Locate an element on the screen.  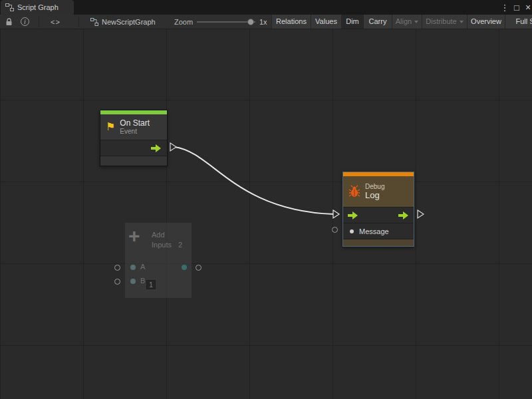
debug-output-port-triangle is located at coordinates (420, 214).